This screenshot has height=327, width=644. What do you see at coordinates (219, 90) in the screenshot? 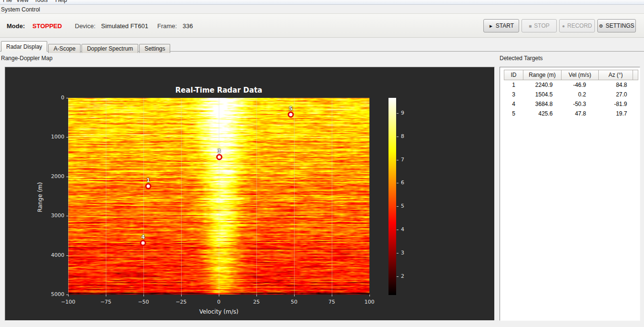
I see `plot-title: Real-Time Radar Data` at bounding box center [219, 90].